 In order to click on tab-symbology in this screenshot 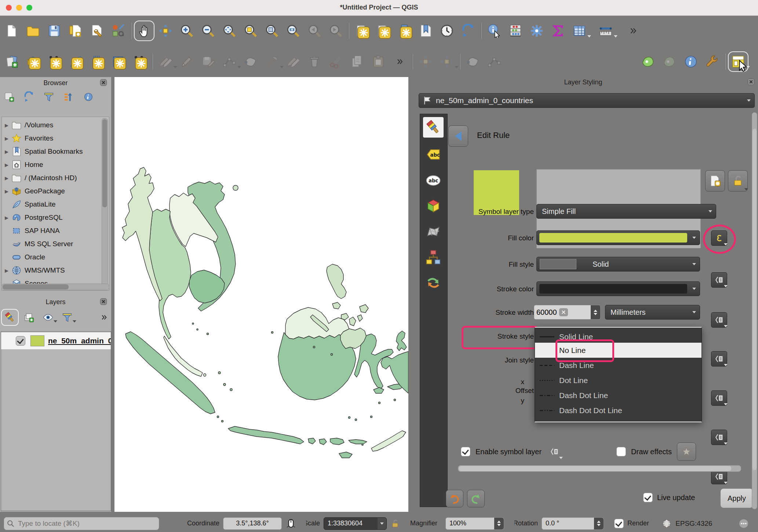, I will do `click(433, 127)`.